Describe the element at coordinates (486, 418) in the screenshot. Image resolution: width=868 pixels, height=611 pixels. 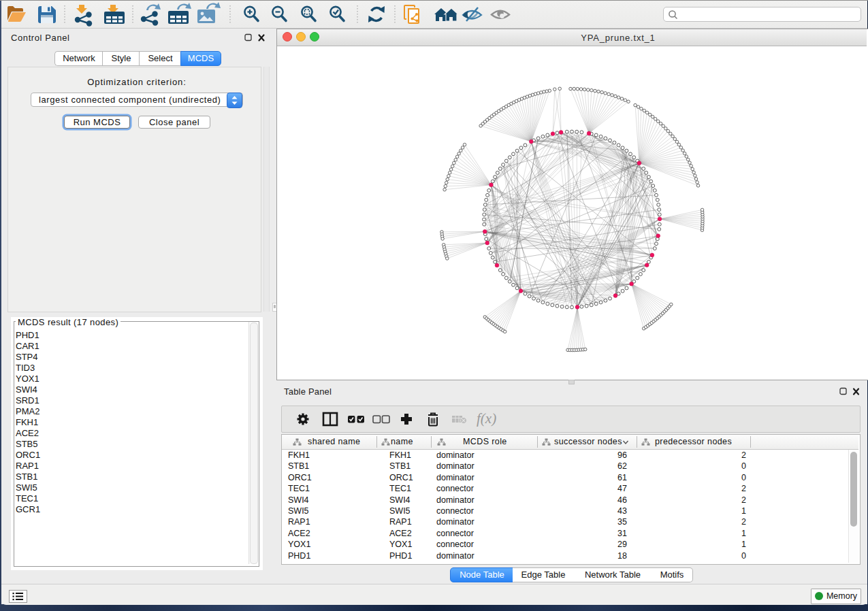
I see `svg-text: f(x)` at that location.